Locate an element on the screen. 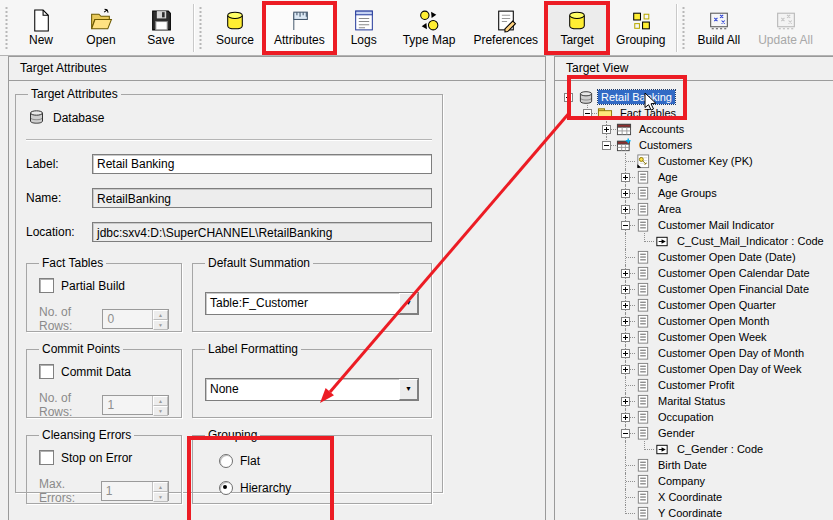 The height and width of the screenshot is (520, 833). label-formatting-select: None ▼ is located at coordinates (312, 390).